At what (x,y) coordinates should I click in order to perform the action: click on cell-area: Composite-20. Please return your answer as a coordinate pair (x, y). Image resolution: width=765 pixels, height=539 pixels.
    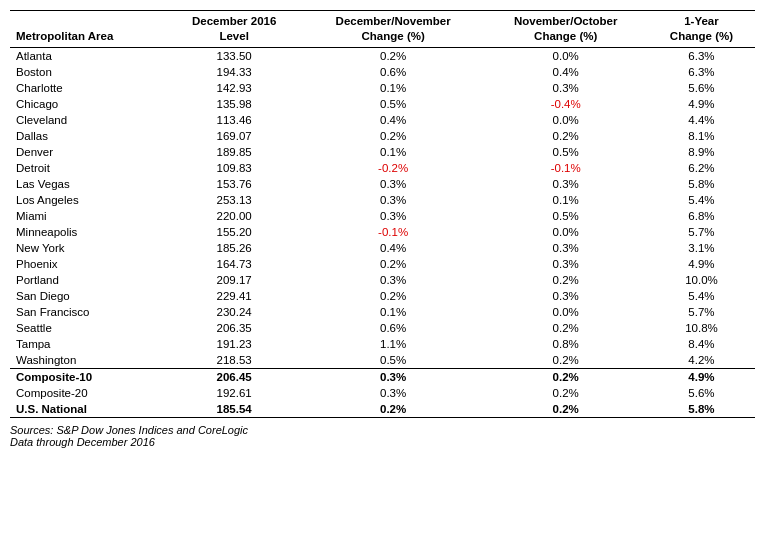
    Looking at the image, I should click on (88, 393).